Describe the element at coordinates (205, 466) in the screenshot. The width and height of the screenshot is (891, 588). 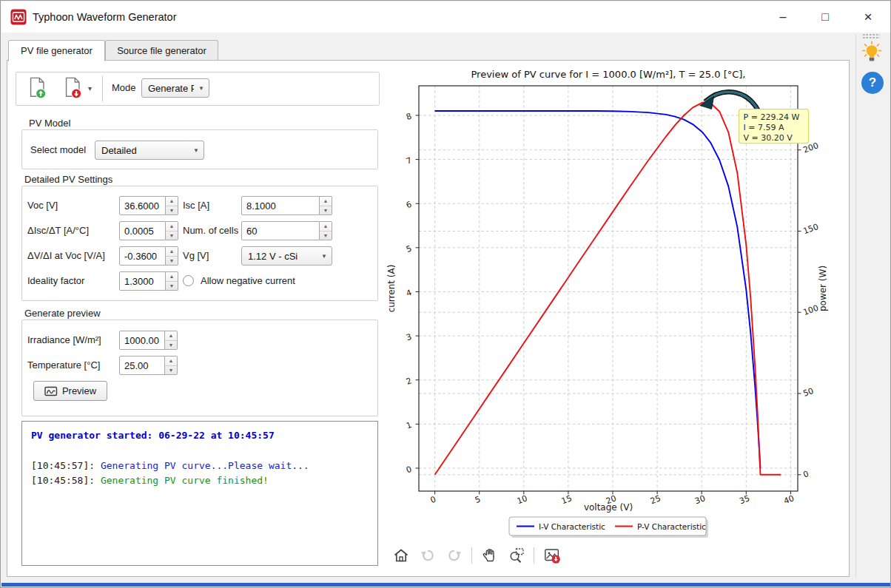
I see `log-message: Generating PV curve...Please wait...` at that location.